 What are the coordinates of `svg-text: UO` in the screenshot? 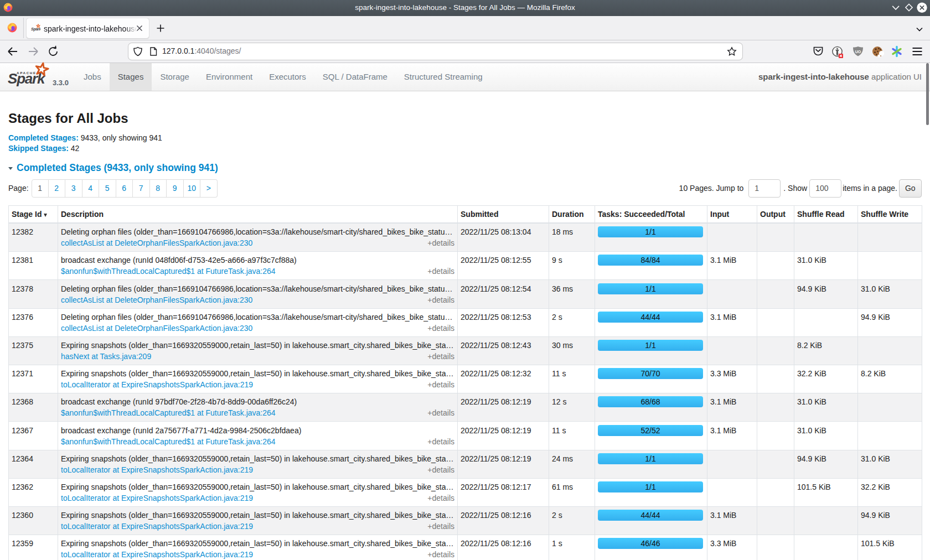 It's located at (858, 52).